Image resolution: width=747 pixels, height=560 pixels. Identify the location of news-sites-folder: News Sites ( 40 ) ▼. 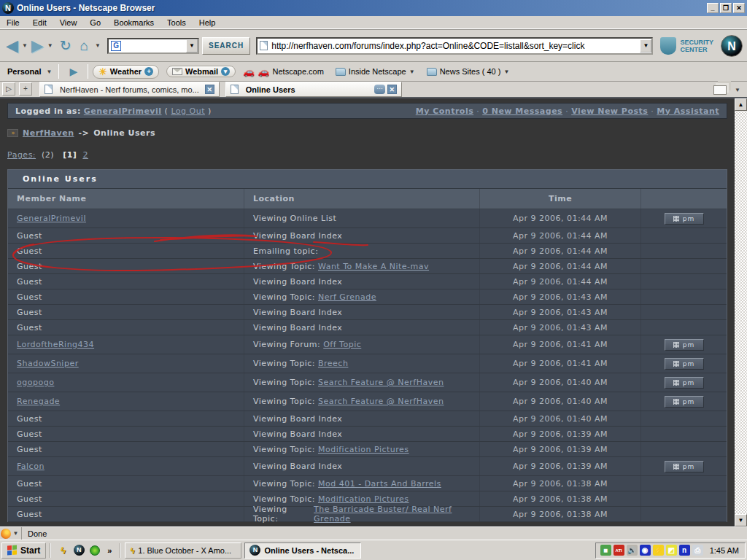
(468, 71).